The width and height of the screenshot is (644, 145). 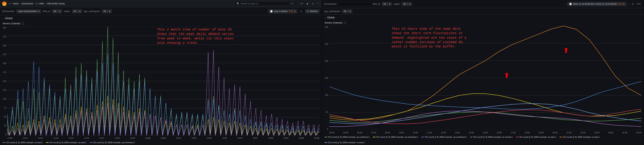 What do you see at coordinates (238, 4) in the screenshot?
I see `search-icon: 🔍` at bounding box center [238, 4].